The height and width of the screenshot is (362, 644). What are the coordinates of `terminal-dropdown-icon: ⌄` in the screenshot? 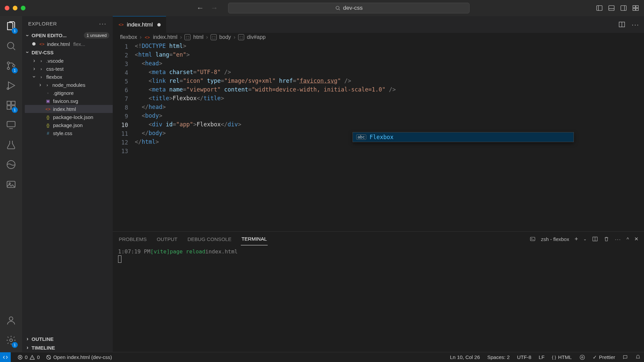 It's located at (585, 239).